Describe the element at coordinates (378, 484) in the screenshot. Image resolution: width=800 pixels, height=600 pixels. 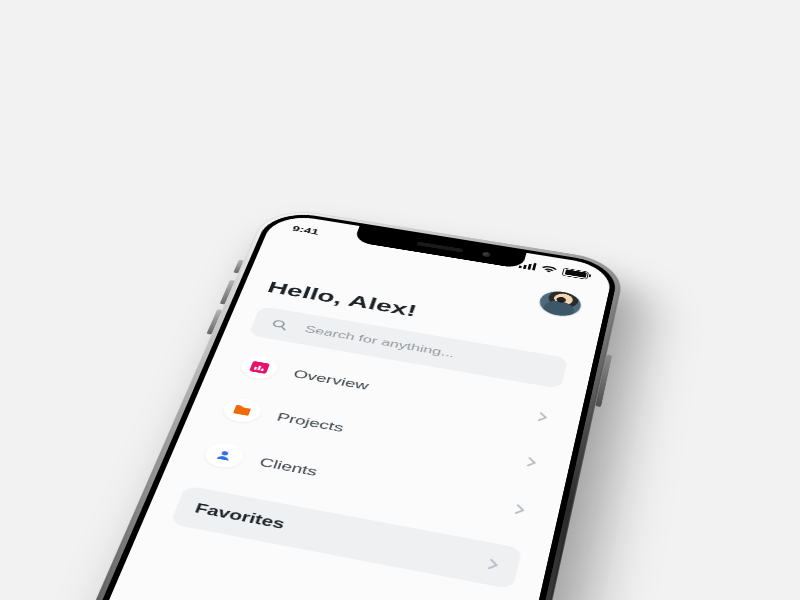
I see `menu-item-label: Clients` at that location.